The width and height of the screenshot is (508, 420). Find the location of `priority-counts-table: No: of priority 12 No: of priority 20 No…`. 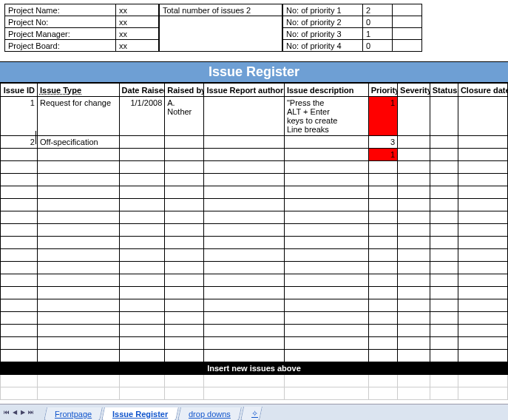

priority-counts-table: No: of priority 12 No: of priority 20 No… is located at coordinates (352, 28).